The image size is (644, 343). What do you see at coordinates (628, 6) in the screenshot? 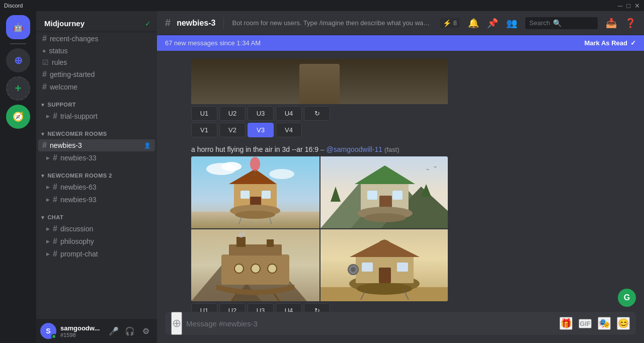
I see `maximize-button: □` at bounding box center [628, 6].